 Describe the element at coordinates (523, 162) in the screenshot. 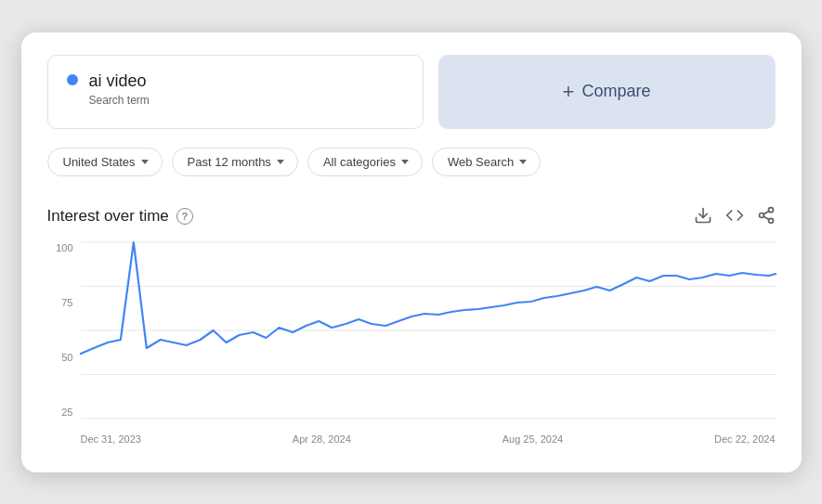

I see `search-type-chevron-icon` at that location.